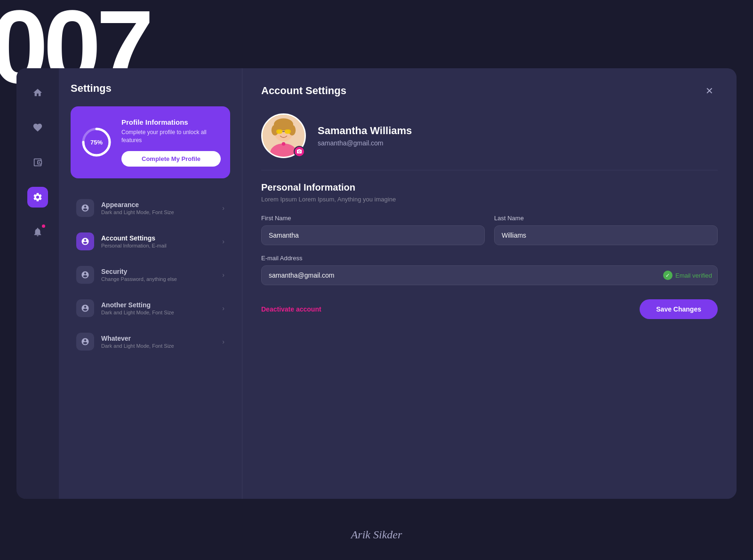  What do you see at coordinates (158, 205) in the screenshot?
I see `appearance-name: Appearance` at bounding box center [158, 205].